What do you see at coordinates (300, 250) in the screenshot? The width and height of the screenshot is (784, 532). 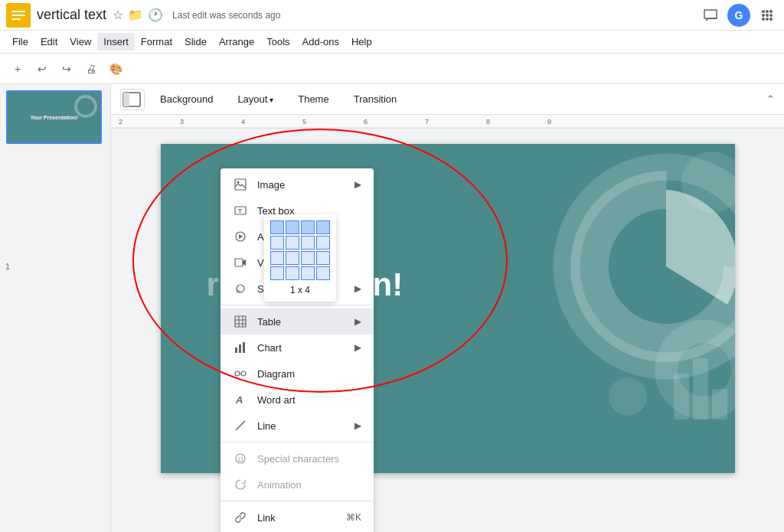 I see `table-grid` at bounding box center [300, 250].